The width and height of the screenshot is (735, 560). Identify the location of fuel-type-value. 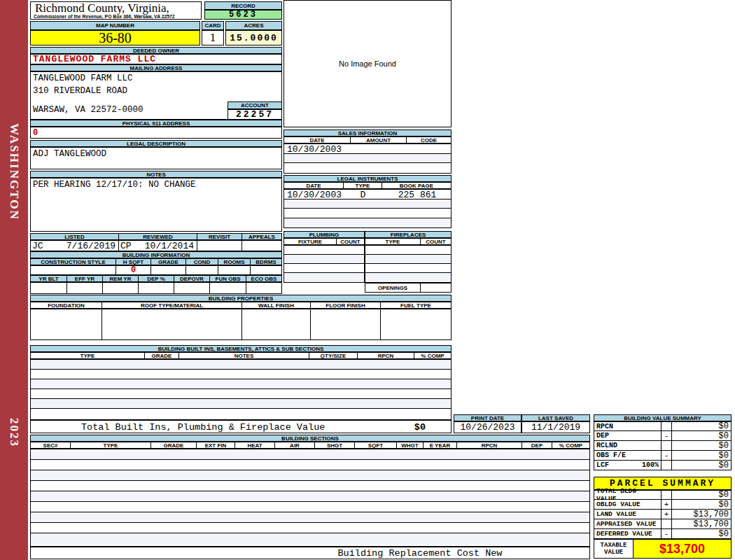
(416, 325).